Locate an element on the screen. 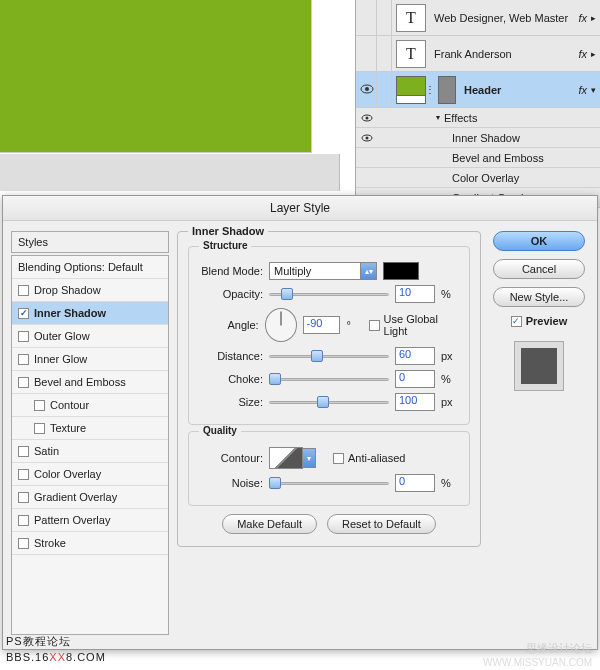 Image resolution: width=600 pixels, height=670 pixels. effect-label: Color Overlay is located at coordinates (486, 178).